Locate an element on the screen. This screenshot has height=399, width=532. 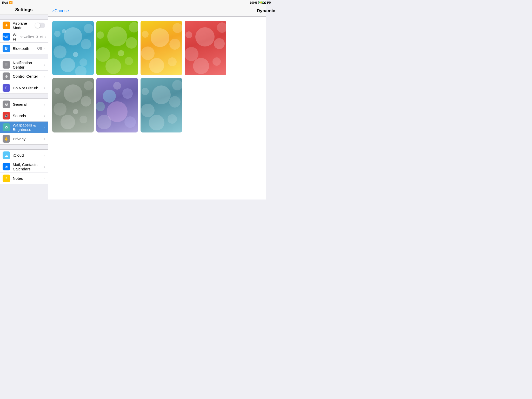
status-right: 100% ⚡ is located at coordinates (257, 3).